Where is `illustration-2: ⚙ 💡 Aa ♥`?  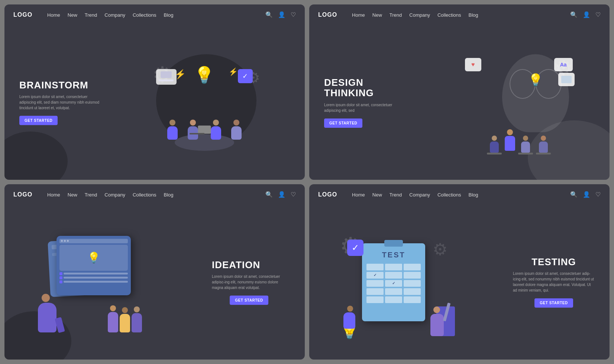
illustration-2: ⚙ 💡 Aa ♥ is located at coordinates (519, 103).